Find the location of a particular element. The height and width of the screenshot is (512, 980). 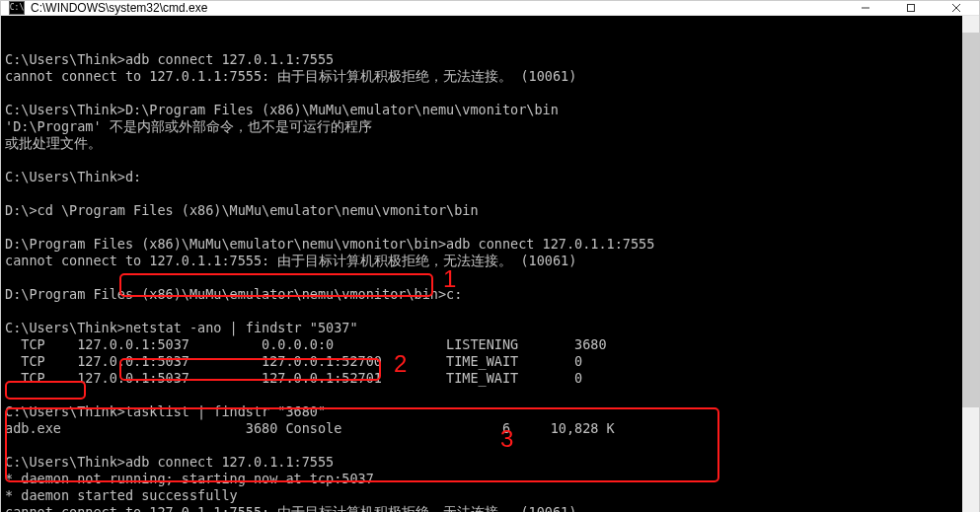

close-icon is located at coordinates (956, 8).